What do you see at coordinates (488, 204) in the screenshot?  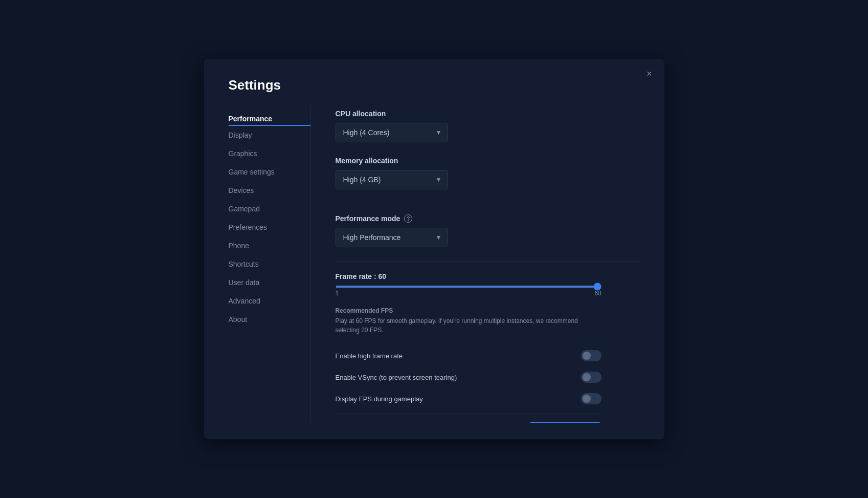 I see `section-divider` at bounding box center [488, 204].